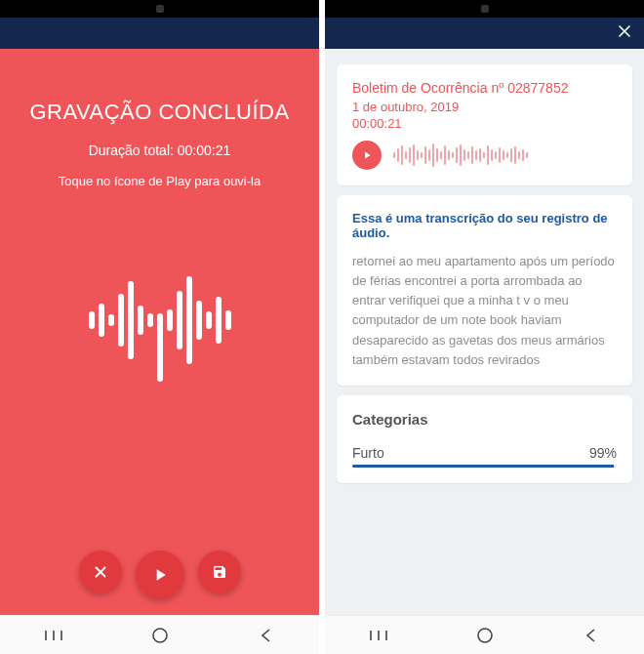 The width and height of the screenshot is (644, 654). I want to click on action-bar, so click(160, 575).